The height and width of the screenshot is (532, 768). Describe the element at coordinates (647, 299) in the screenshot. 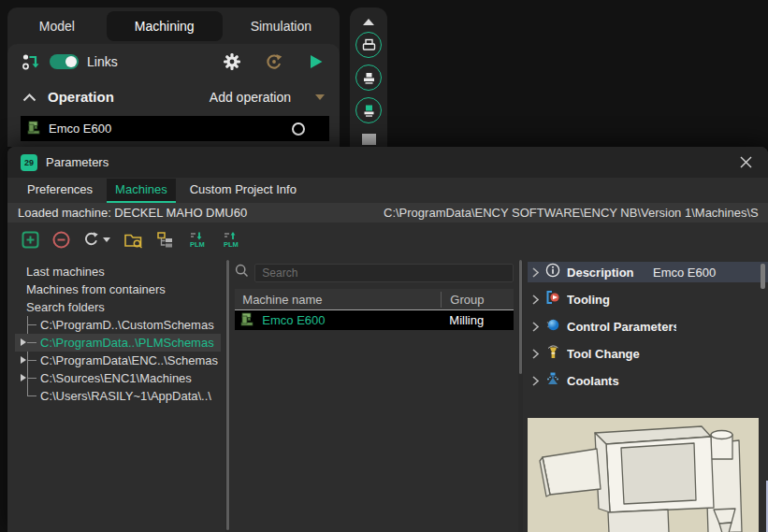

I see `section-tooling: Tooling` at that location.